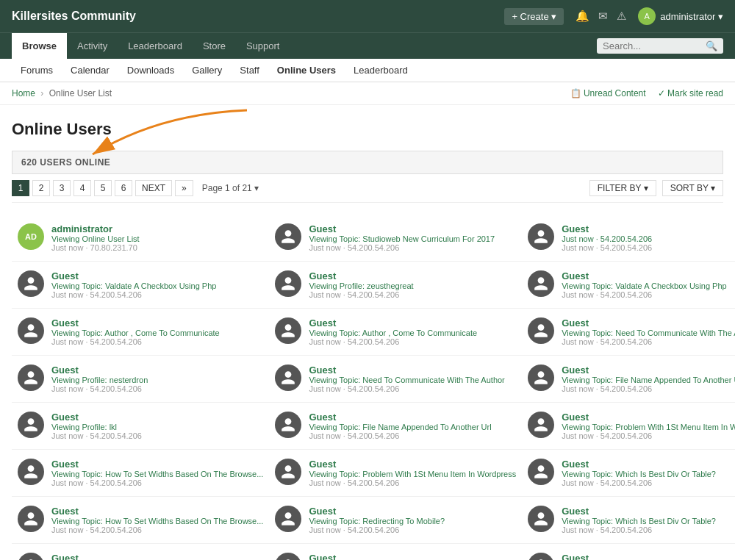 The height and width of the screenshot is (560, 735). I want to click on user-meta: Just now · 70.80.231.70, so click(157, 248).